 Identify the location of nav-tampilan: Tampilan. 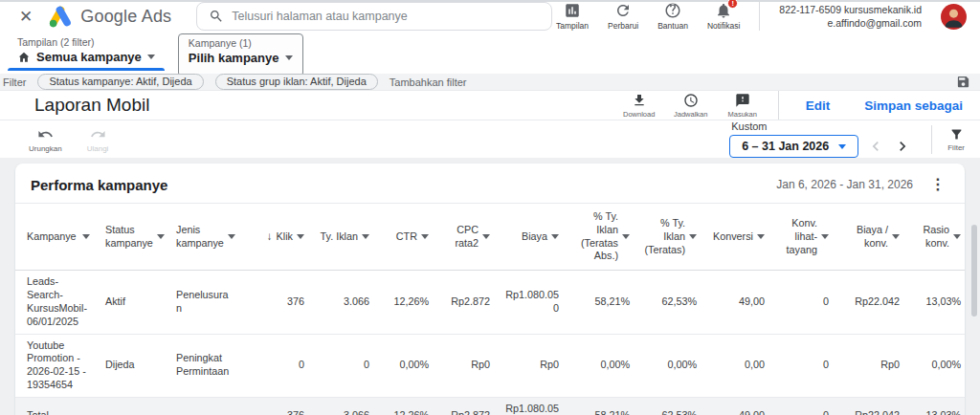
(572, 16).